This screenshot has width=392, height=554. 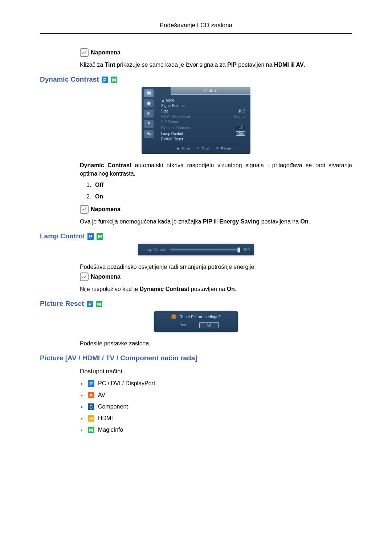 I want to click on intro-note-text: Klizač za Tint prikazuje se samo kada je…, so click(x=216, y=65).